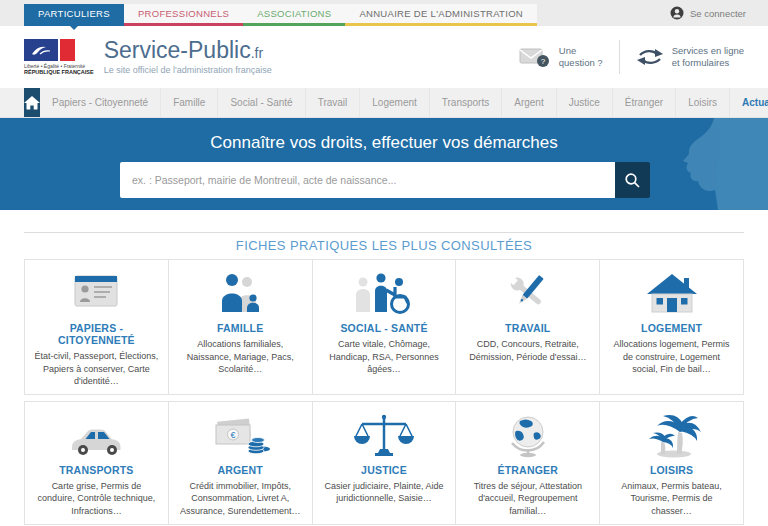  What do you see at coordinates (672, 499) in the screenshot?
I see `card-desc: Animaux, Permis bateau, Tourisme, Permis…` at bounding box center [672, 499].